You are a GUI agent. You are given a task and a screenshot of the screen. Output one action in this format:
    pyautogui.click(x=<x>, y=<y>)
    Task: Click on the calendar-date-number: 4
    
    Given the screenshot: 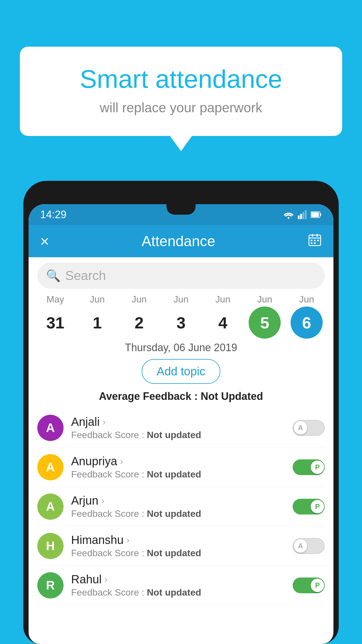 What is the action you would take?
    pyautogui.click(x=223, y=323)
    